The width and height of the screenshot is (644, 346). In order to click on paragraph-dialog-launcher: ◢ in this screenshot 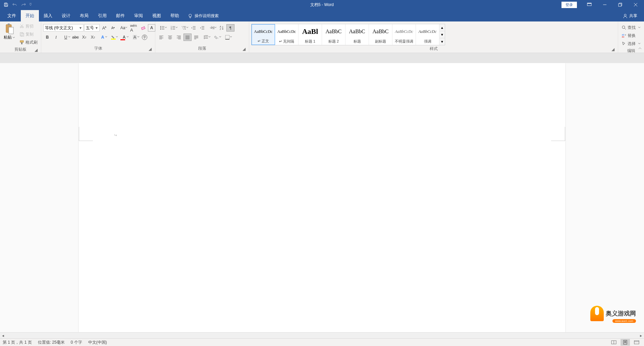, I will do `click(244, 49)`.